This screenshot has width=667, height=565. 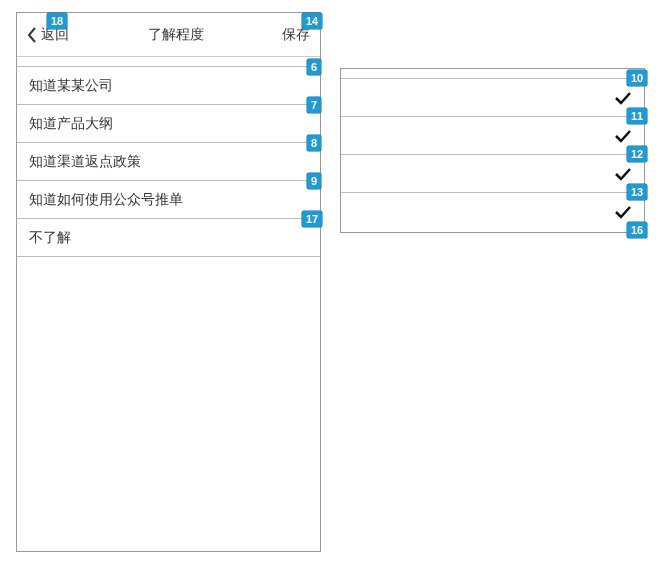 I want to click on save-button: 保存, so click(x=296, y=35).